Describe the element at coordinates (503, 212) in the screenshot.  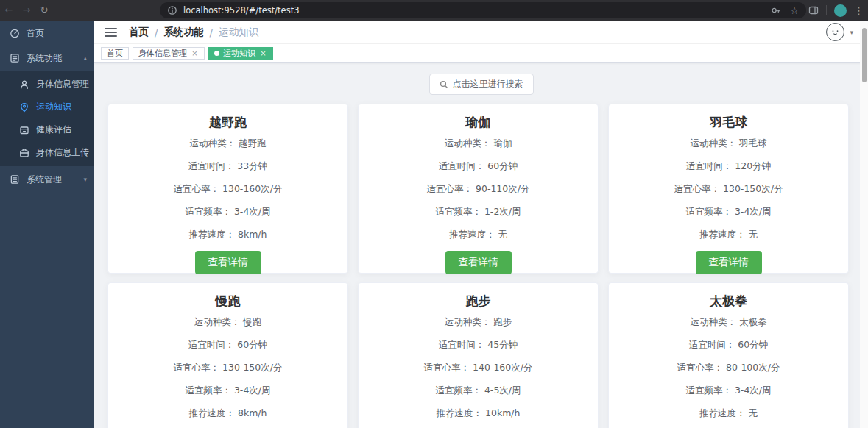
I see `row-value: 1-2次/周` at that location.